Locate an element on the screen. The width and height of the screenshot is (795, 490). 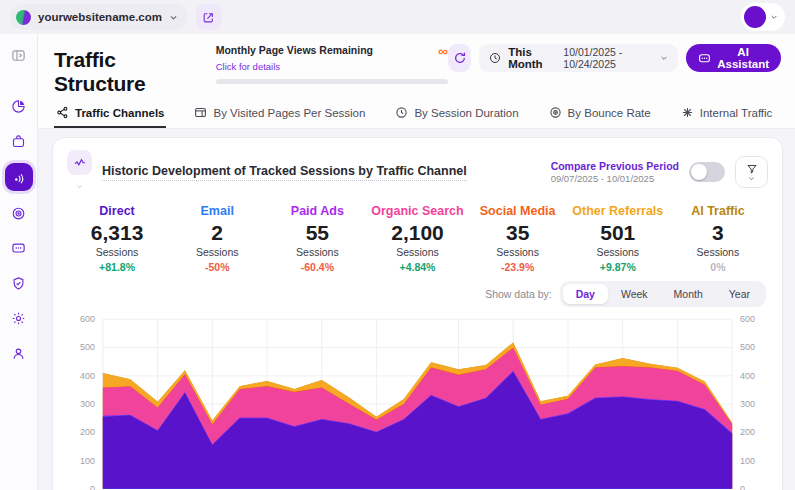
tab-label: By Visited Pages Per Session is located at coordinates (289, 113).